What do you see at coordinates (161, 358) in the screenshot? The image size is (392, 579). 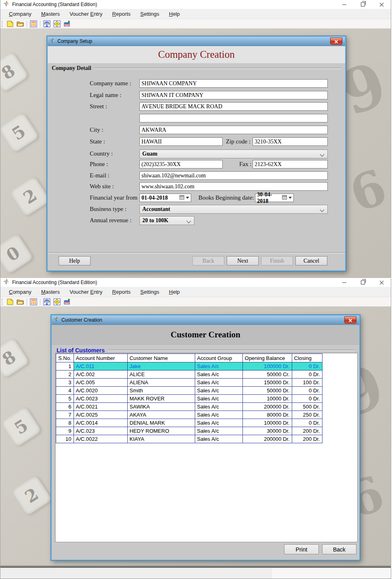 I see `column-header: Customer Name` at bounding box center [161, 358].